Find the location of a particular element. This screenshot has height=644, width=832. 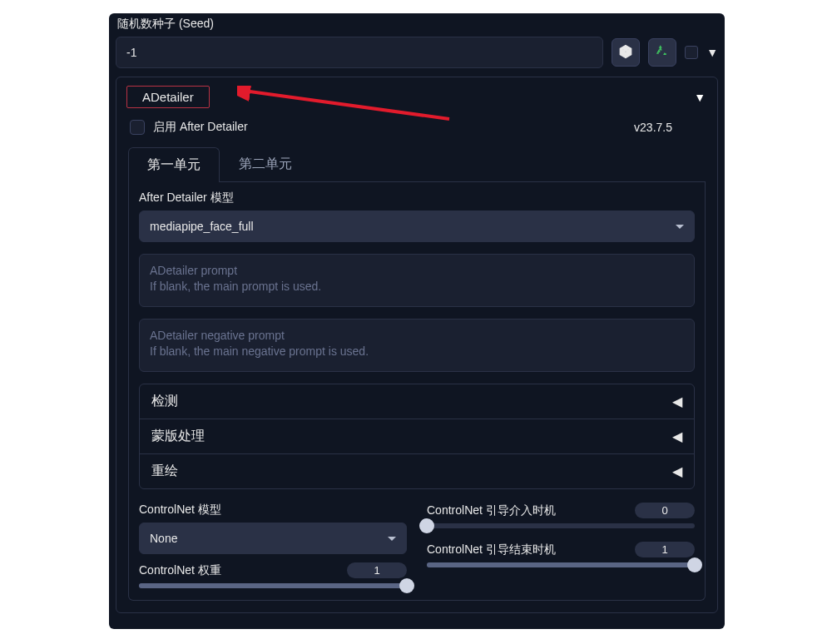

controlnet-guidance-start-label: ControlNet 引导介入时机 is located at coordinates (491, 511).